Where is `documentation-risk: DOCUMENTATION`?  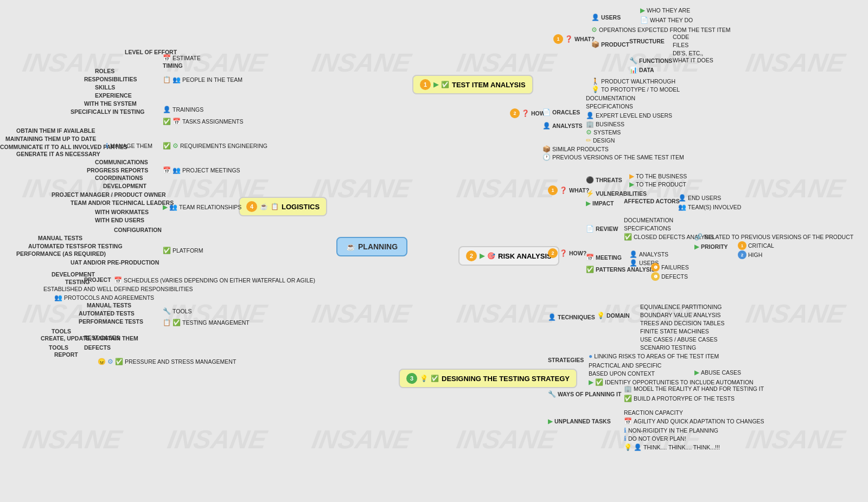
documentation-risk: DOCUMENTATION is located at coordinates (649, 220).